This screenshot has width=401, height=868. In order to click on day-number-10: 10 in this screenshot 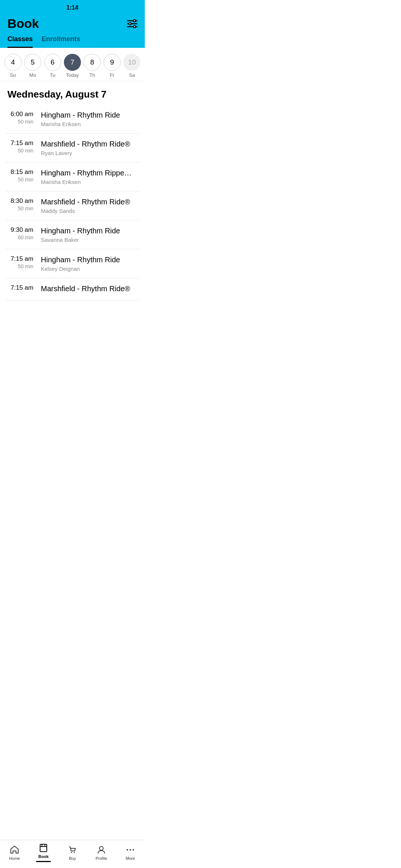, I will do `click(132, 62)`.